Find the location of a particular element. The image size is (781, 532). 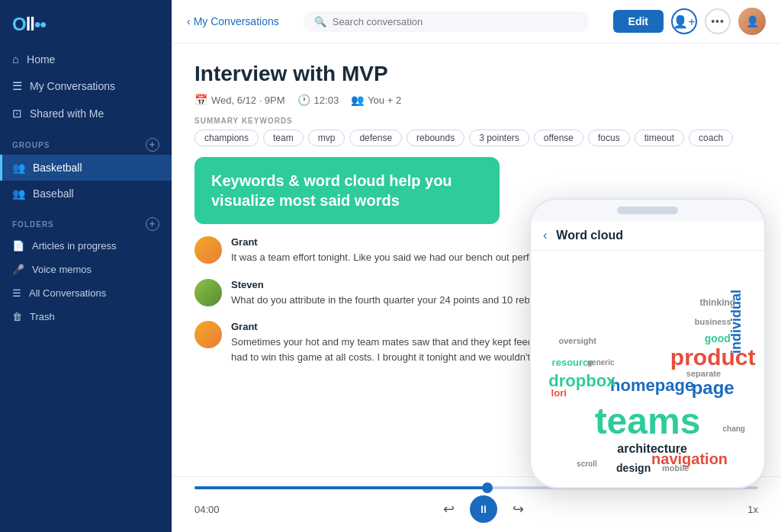

search-icon: 🔍 is located at coordinates (320, 21).